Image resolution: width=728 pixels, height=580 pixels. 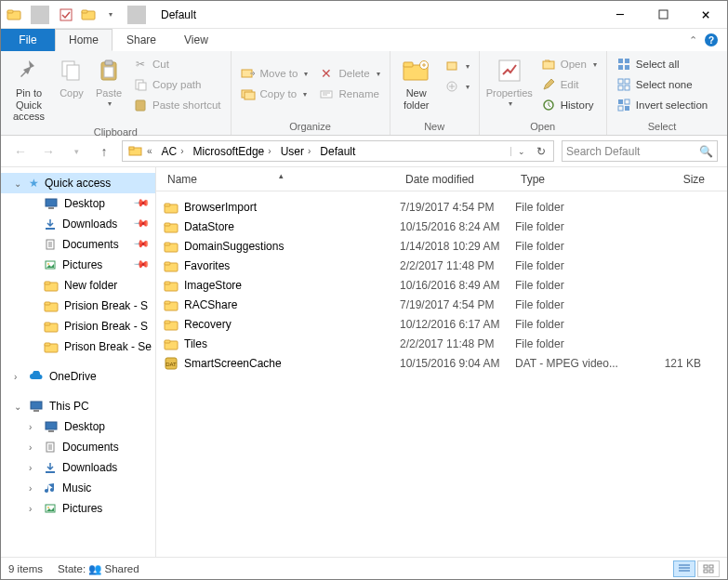 I want to click on move-to-button: Move to▾, so click(x=275, y=73).